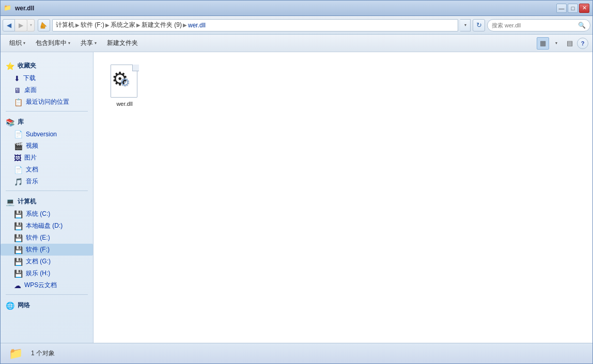 The width and height of the screenshot is (593, 364). Describe the element at coordinates (9, 25) in the screenshot. I see `back-button: ◀` at that location.